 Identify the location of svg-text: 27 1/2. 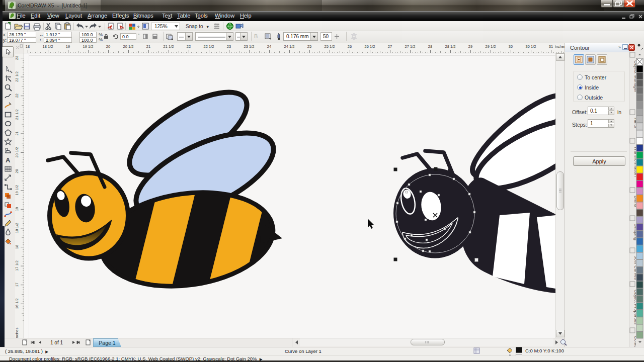
(411, 46).